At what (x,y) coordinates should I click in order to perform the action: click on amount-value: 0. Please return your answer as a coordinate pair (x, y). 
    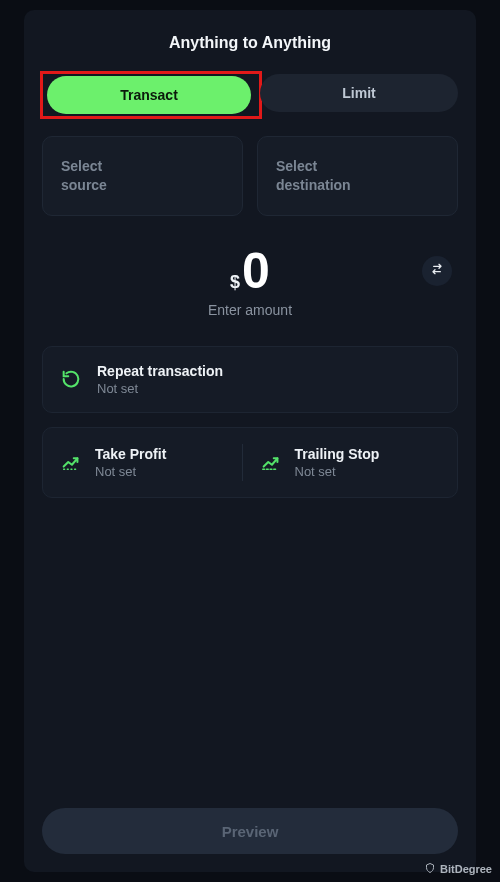
    Looking at the image, I should click on (256, 271).